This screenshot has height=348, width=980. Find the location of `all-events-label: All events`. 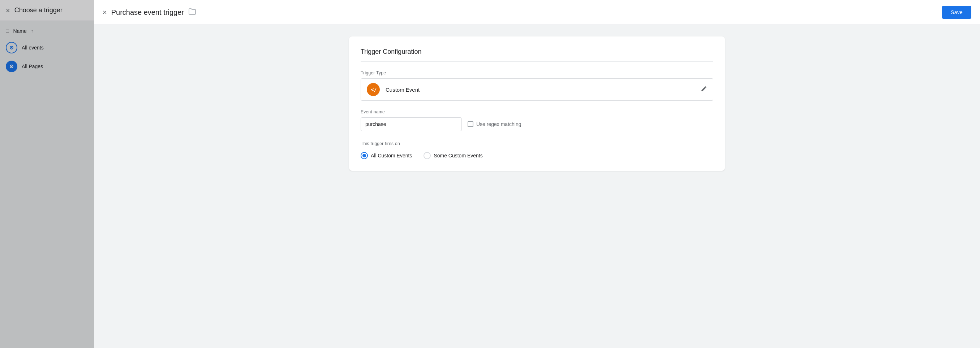

all-events-label: All events is located at coordinates (33, 48).